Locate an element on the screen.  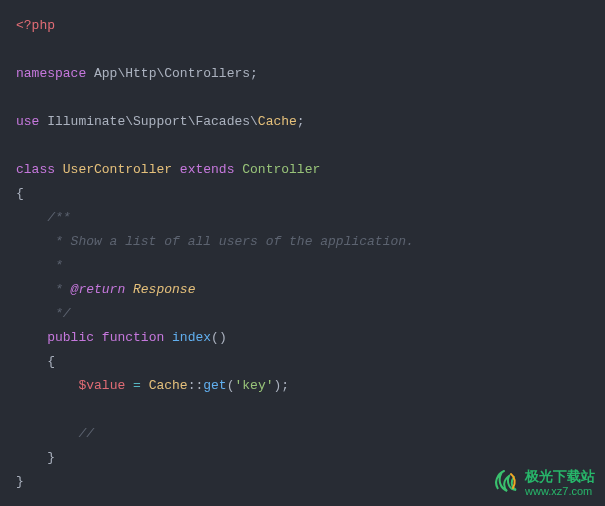
use-path: Illuminate\Support\Facades\ is located at coordinates (148, 122).